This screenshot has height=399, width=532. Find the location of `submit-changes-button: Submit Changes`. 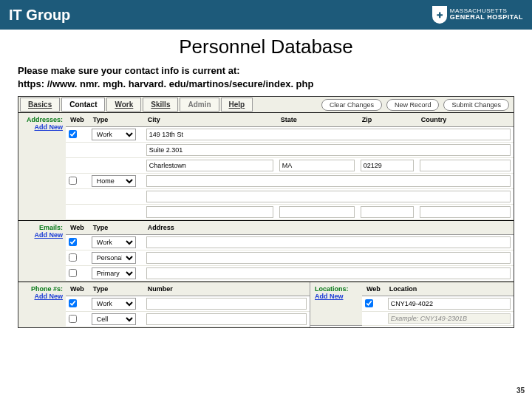

submit-changes-button: Submit Changes is located at coordinates (476, 105).